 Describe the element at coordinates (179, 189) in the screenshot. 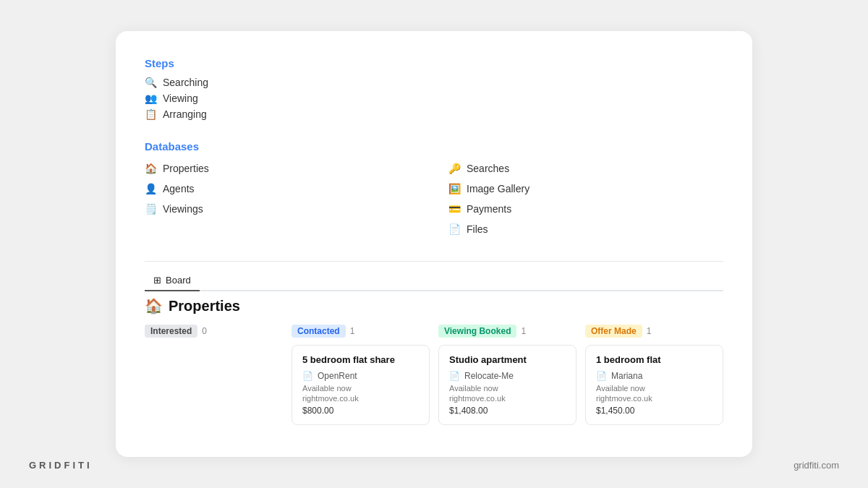

I see `db-agents-label: Agents` at that location.